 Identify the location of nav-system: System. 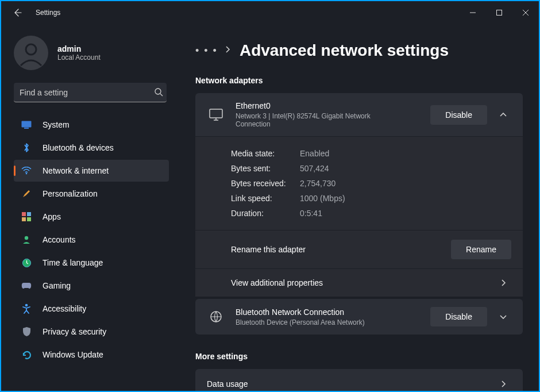
(91, 125).